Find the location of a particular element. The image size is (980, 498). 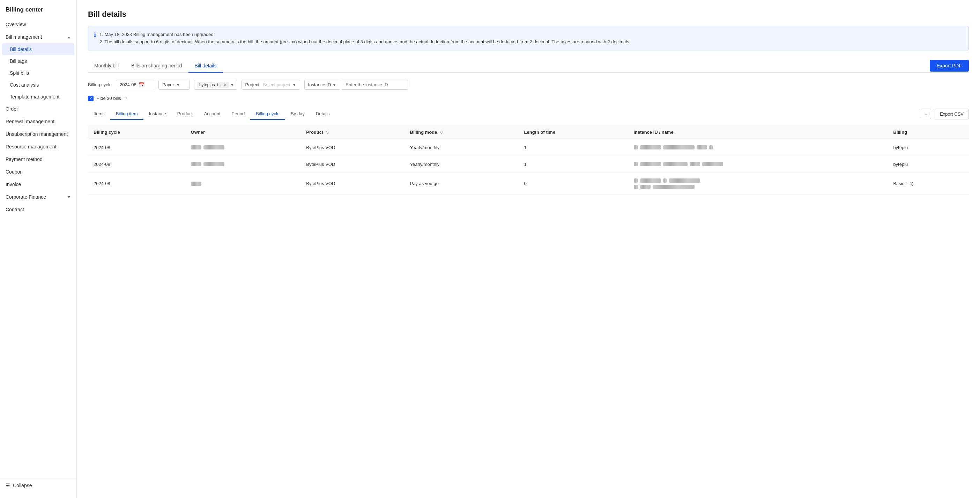

sidebar-sub-item-label: Template management is located at coordinates (35, 97).